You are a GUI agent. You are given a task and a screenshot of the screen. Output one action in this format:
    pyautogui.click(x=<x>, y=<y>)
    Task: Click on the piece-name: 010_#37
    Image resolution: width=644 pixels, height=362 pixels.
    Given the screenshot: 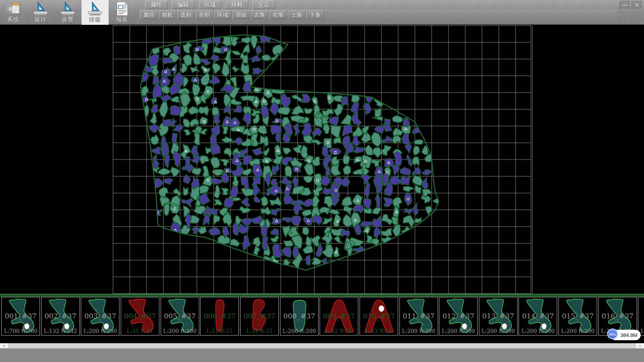 What is the action you would take?
    pyautogui.click(x=379, y=316)
    